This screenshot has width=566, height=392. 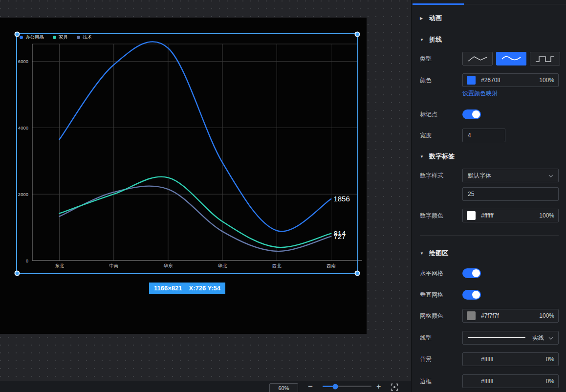 What do you see at coordinates (489, 59) in the screenshot?
I see `line-type-row: 类型` at bounding box center [489, 59].